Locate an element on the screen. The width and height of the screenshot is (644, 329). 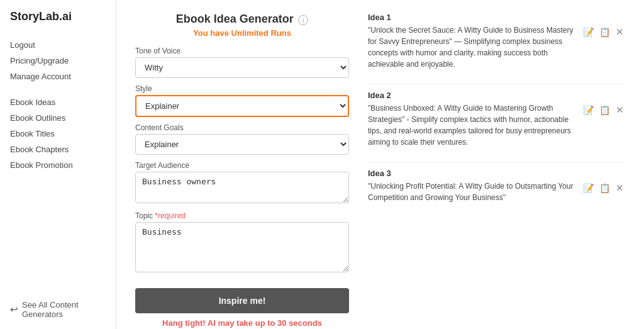
topic-label: Topic *required is located at coordinates (242, 216).